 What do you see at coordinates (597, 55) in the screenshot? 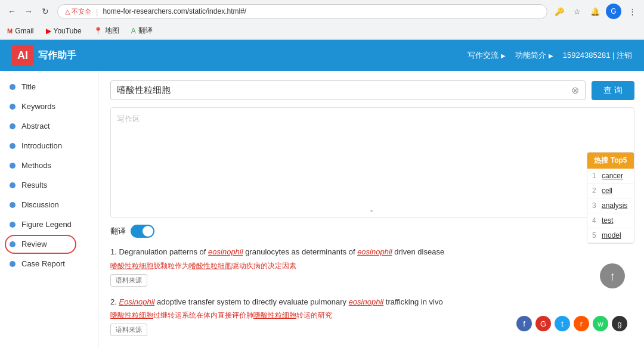
I see `nav-phone-logout: 15924385281 | 注销` at bounding box center [597, 55].